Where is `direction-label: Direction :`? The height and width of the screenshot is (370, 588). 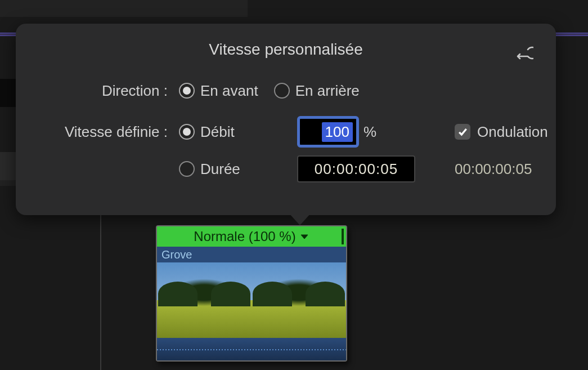
direction-label: Direction : is located at coordinates (109, 91).